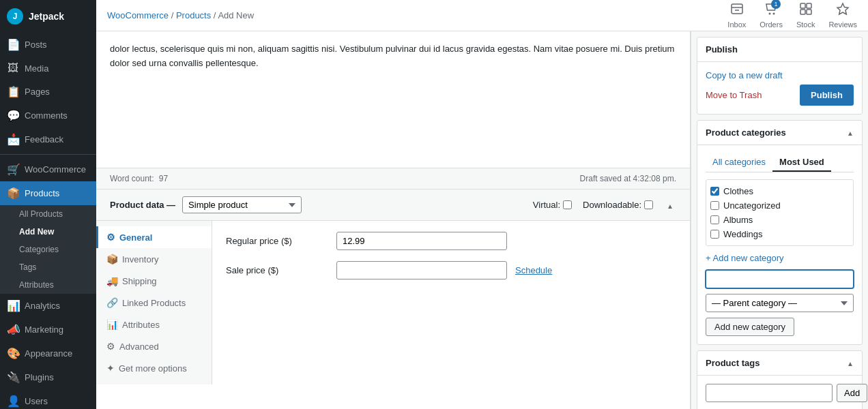  Describe the element at coordinates (850, 363) in the screenshot. I see `tags-collapse-btn` at that location.